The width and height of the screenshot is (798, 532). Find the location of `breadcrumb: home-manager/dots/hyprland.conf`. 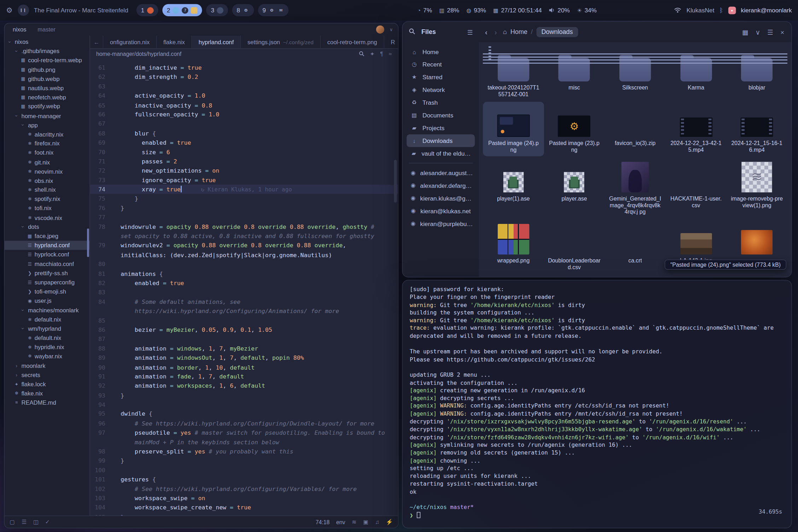

breadcrumb: home-manager/dots/hyprland.conf is located at coordinates (139, 54).